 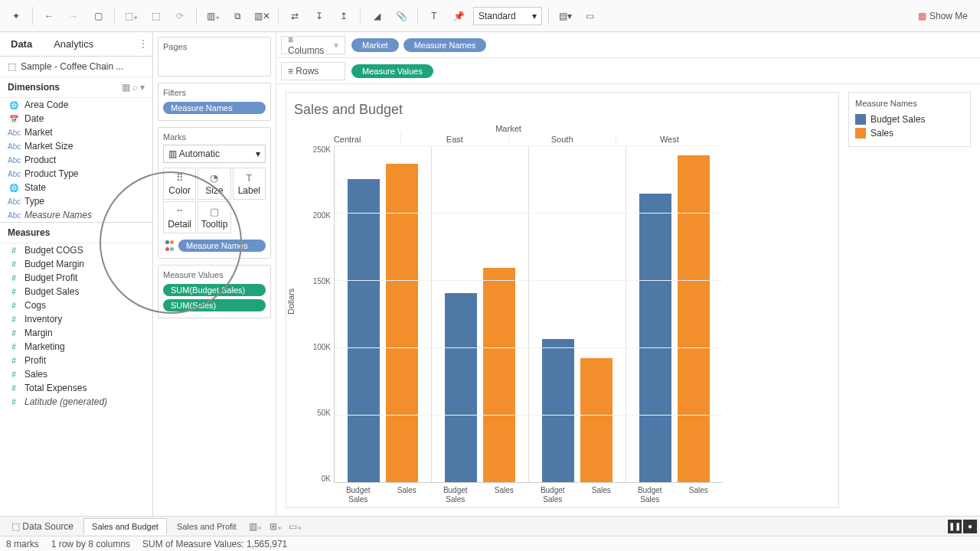 What do you see at coordinates (377, 16) in the screenshot?
I see `highlight-icon: ◢` at bounding box center [377, 16].